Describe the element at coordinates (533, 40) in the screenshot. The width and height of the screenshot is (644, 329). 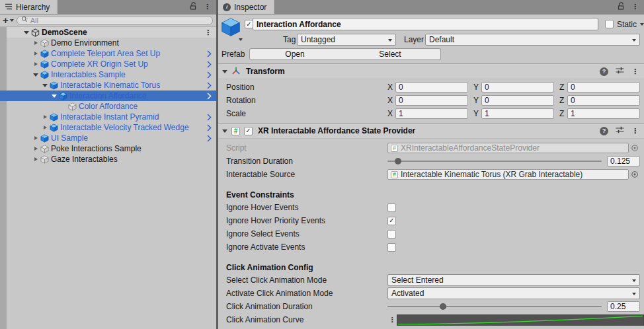
I see `layer-dropdown: Default` at that location.